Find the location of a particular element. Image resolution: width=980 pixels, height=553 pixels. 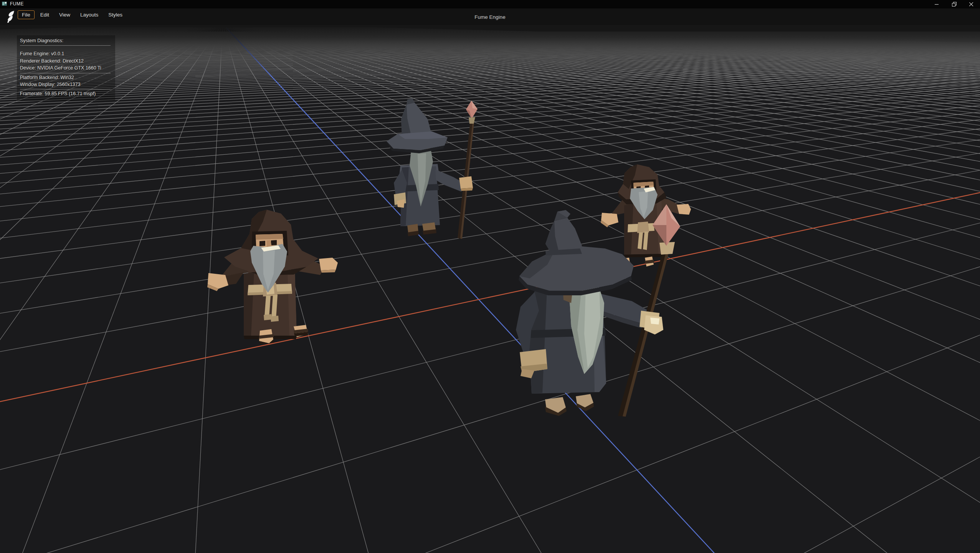

fume-logo is located at coordinates (11, 17).